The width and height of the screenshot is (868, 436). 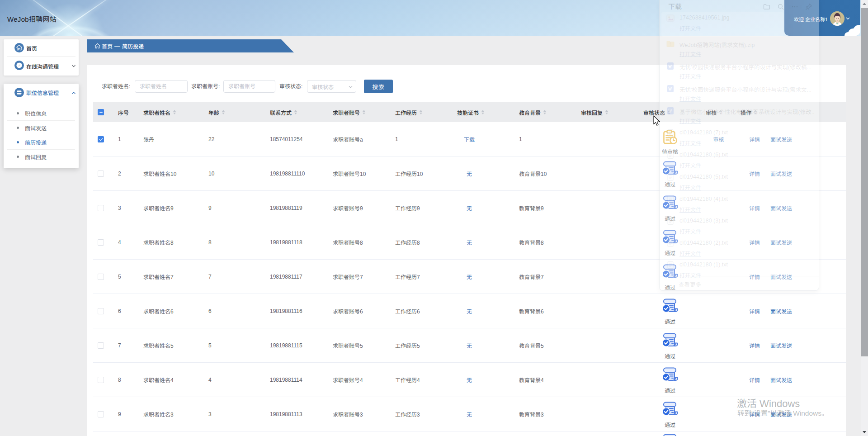 What do you see at coordinates (822, 18) in the screenshot?
I see `cloud-decoration` at bounding box center [822, 18].